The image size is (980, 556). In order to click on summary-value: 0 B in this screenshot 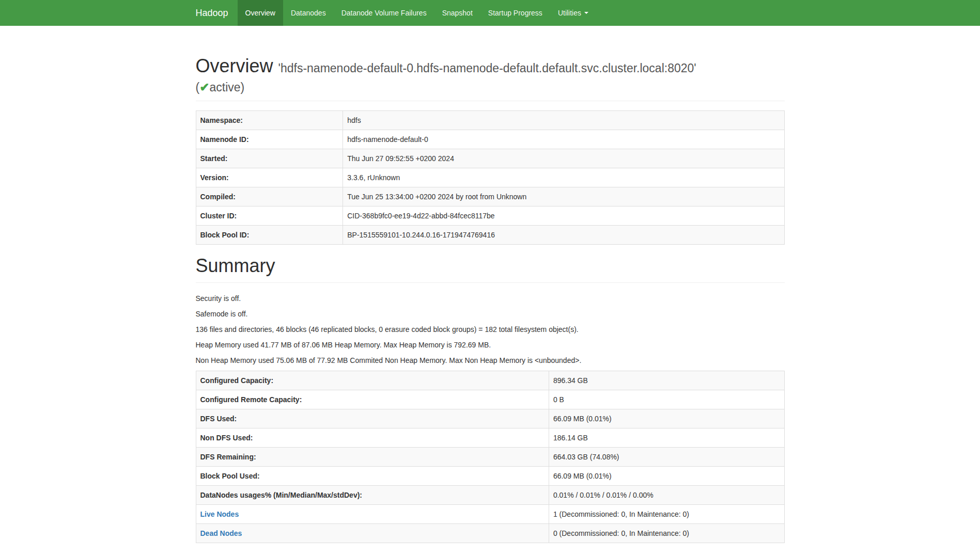, I will do `click(666, 400)`.